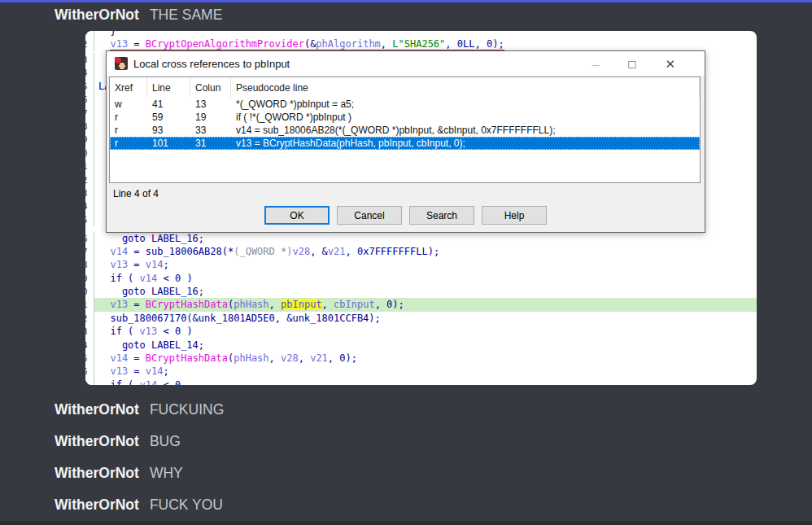 This screenshot has width=812, height=525. I want to click on dialog-buttons: OKCancelSearchHelp, so click(405, 215).